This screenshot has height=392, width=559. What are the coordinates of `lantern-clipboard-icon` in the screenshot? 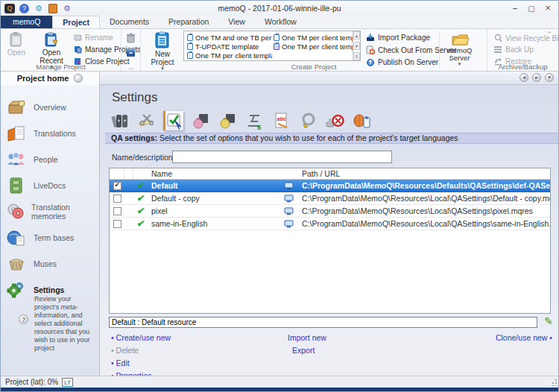 It's located at (361, 121).